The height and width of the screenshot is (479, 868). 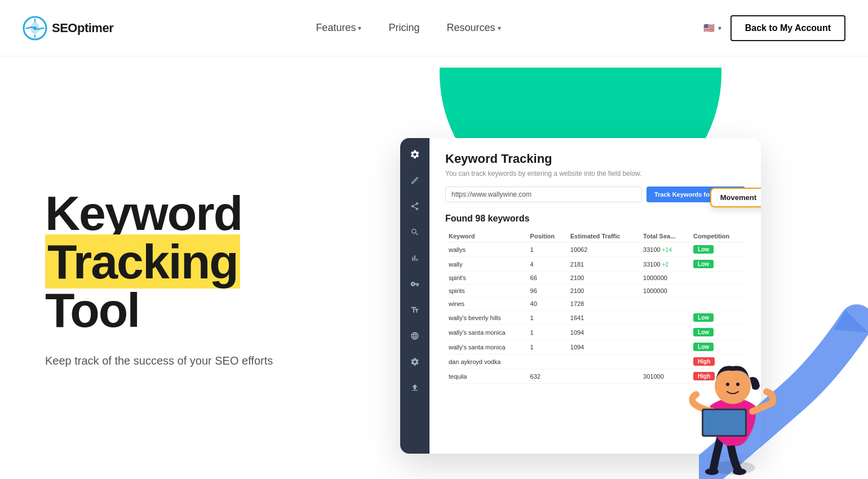 What do you see at coordinates (665, 237) in the screenshot?
I see `col-total: Total Sea...` at bounding box center [665, 237].